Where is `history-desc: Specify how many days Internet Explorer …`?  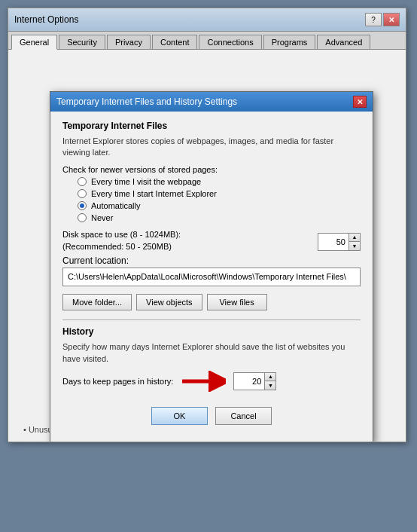
history-desc: Specify how many days Internet Explorer … is located at coordinates (212, 353).